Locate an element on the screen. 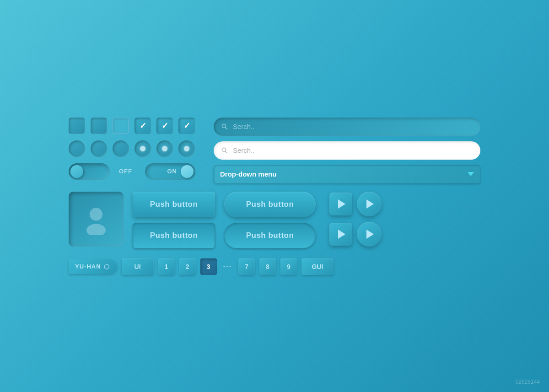  page-label-ui: UI is located at coordinates (138, 267).